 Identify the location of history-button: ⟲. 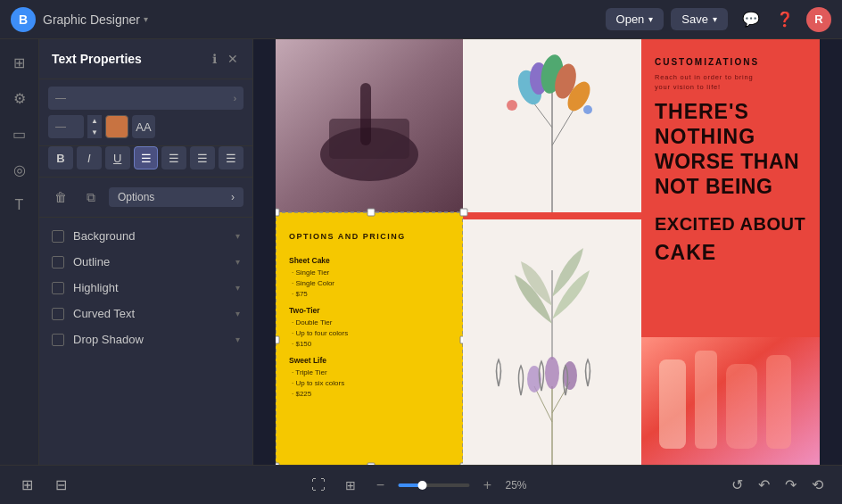
(817, 485).